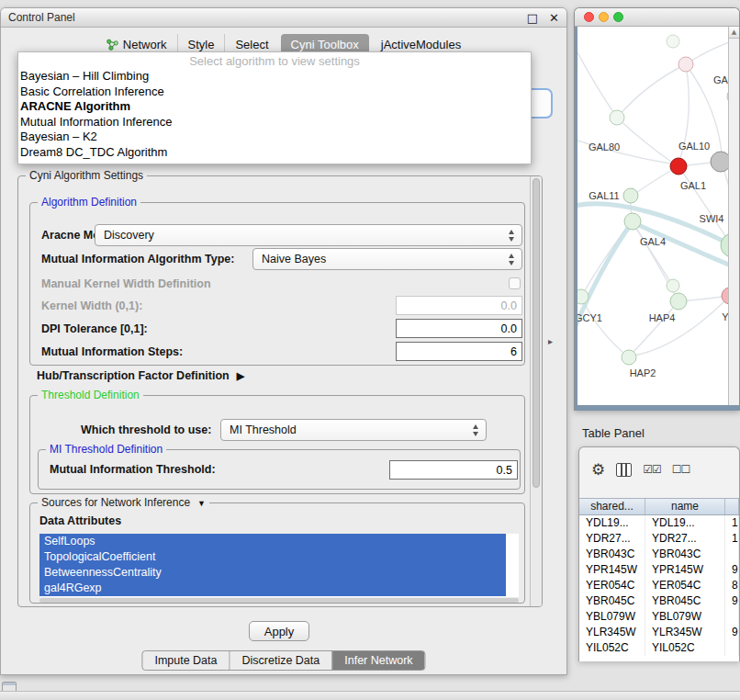 The image size is (740, 700). Describe the element at coordinates (724, 245) in the screenshot. I see `network-node-swi4` at that location.